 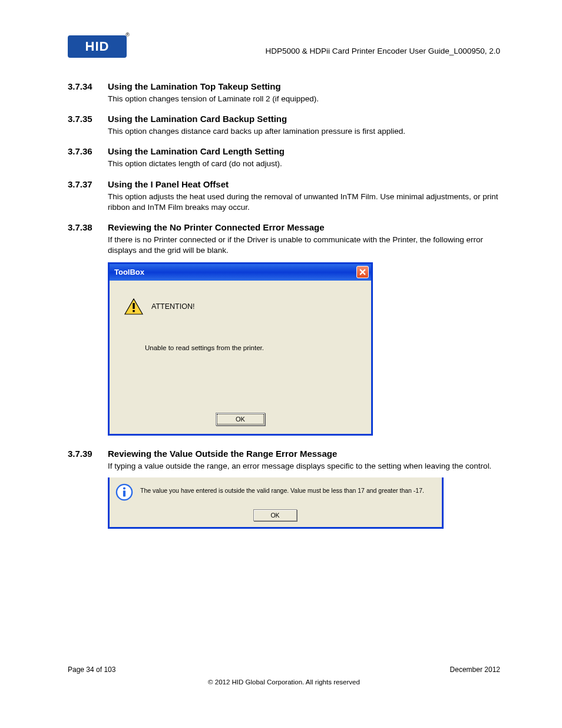 I want to click on warning-icon, so click(x=134, y=307).